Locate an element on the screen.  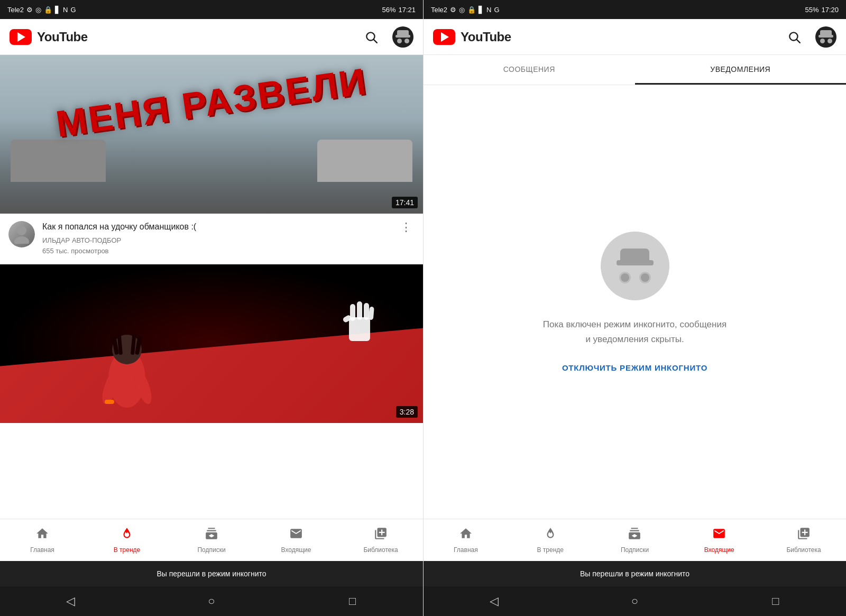
nav-subs-label-right: Подписки is located at coordinates (635, 550).